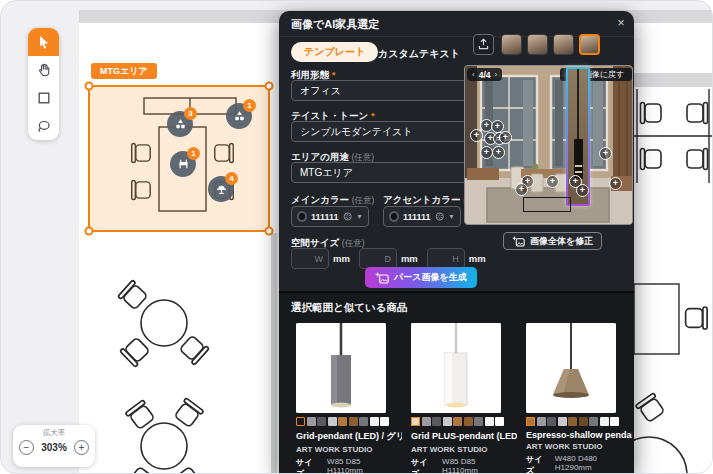 The width and height of the screenshot is (713, 474). I want to click on product-card: Grid PLUS-pendant (LED) / グリ… ART WORK S…, so click(459, 398).